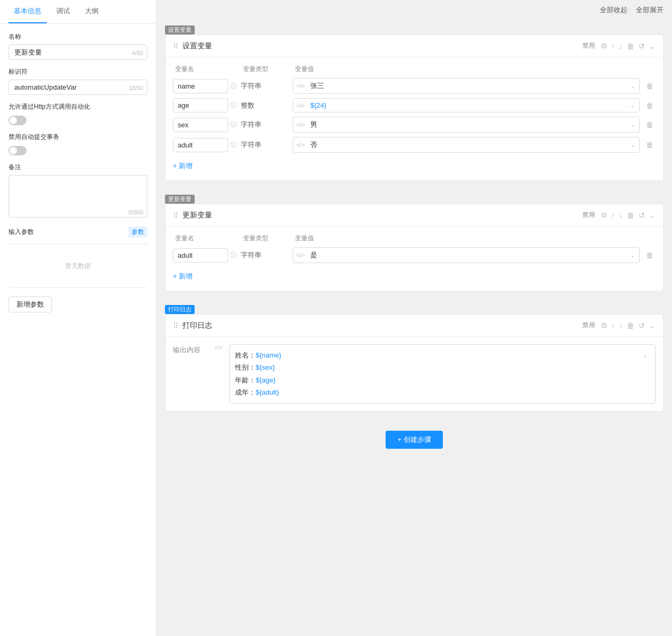 Image resolution: width=672 pixels, height=636 pixels. Describe the element at coordinates (466, 145) in the screenshot. I see `var-value-cell-adult: </> 否 ⌄` at that location.